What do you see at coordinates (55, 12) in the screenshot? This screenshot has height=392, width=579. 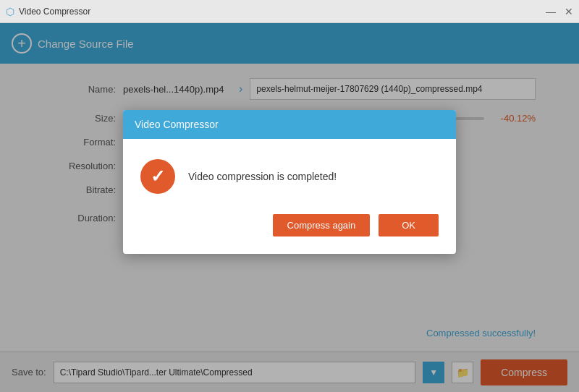 I see `app-title: Video Compressor` at bounding box center [55, 12].